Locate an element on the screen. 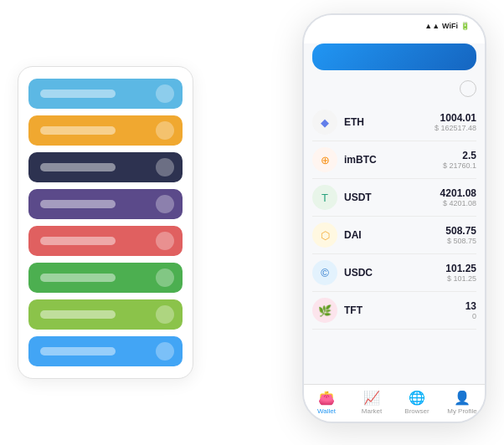  asset-values: 101.25$ 101.25 is located at coordinates (460, 273).